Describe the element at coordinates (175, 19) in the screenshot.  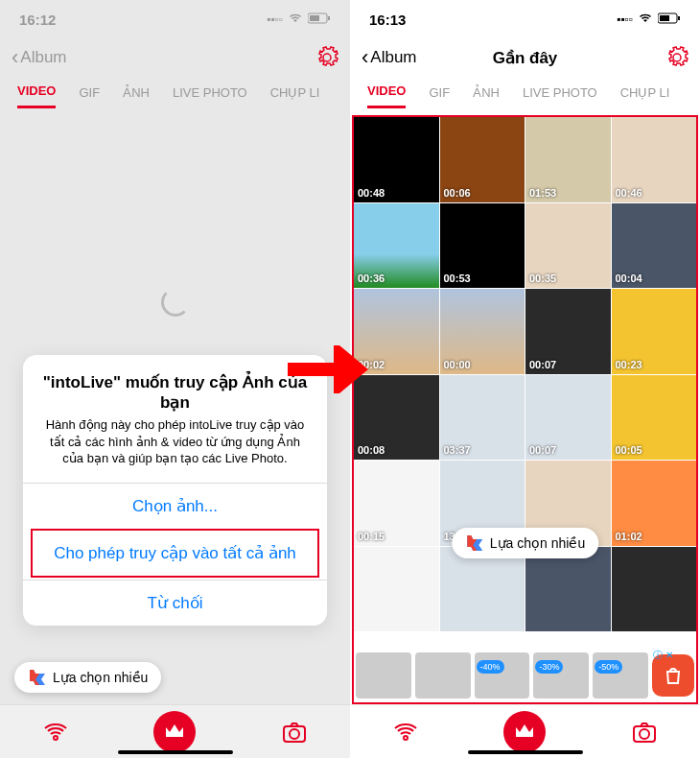
I see `status-bar: 16:12 ▪▪▫▫` at that location.